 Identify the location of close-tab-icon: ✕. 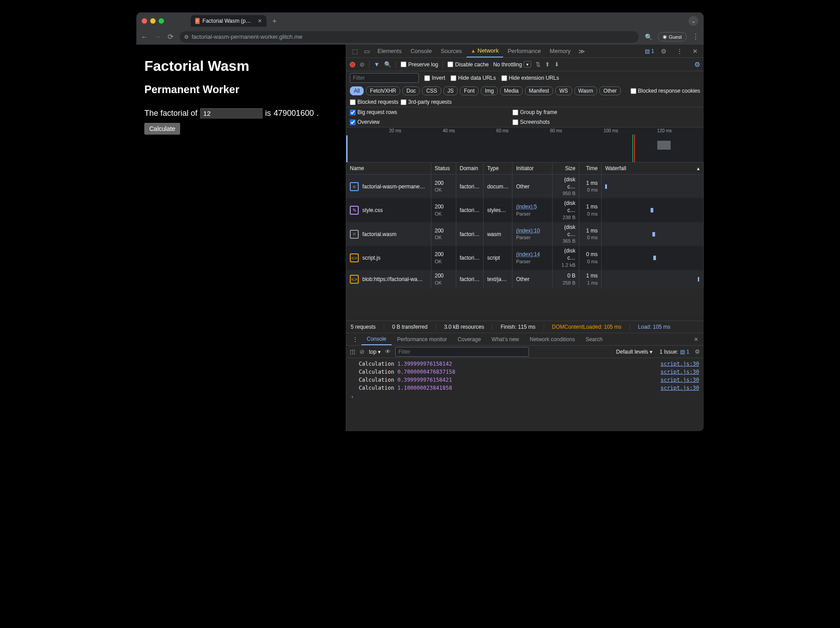
(260, 21).